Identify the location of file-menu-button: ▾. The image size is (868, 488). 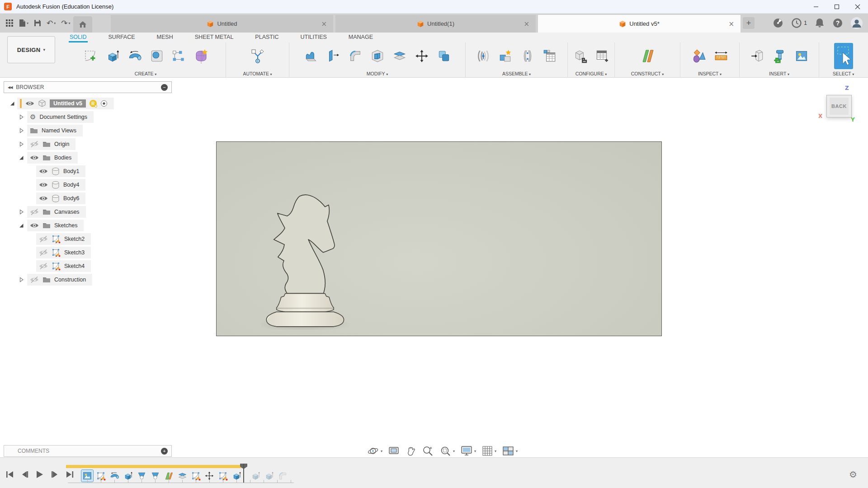
(24, 23).